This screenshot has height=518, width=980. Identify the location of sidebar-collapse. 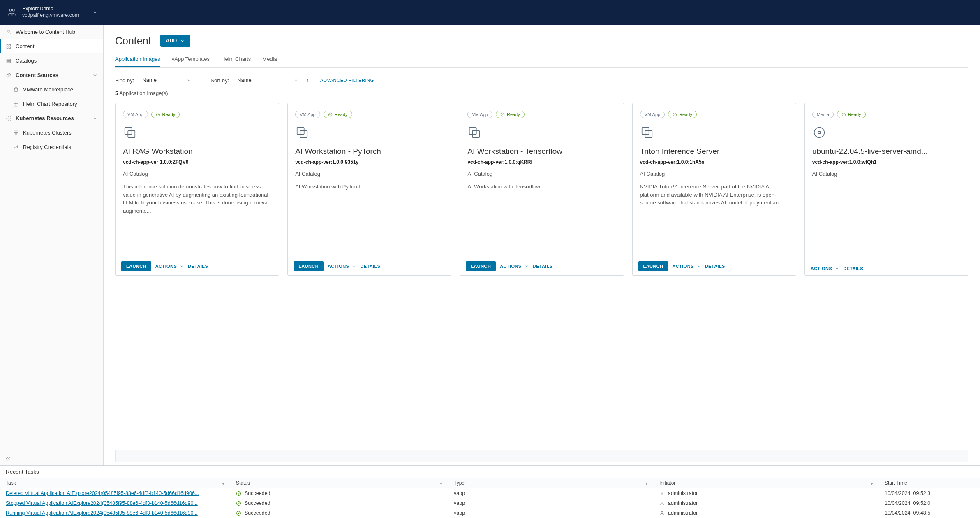
(52, 459).